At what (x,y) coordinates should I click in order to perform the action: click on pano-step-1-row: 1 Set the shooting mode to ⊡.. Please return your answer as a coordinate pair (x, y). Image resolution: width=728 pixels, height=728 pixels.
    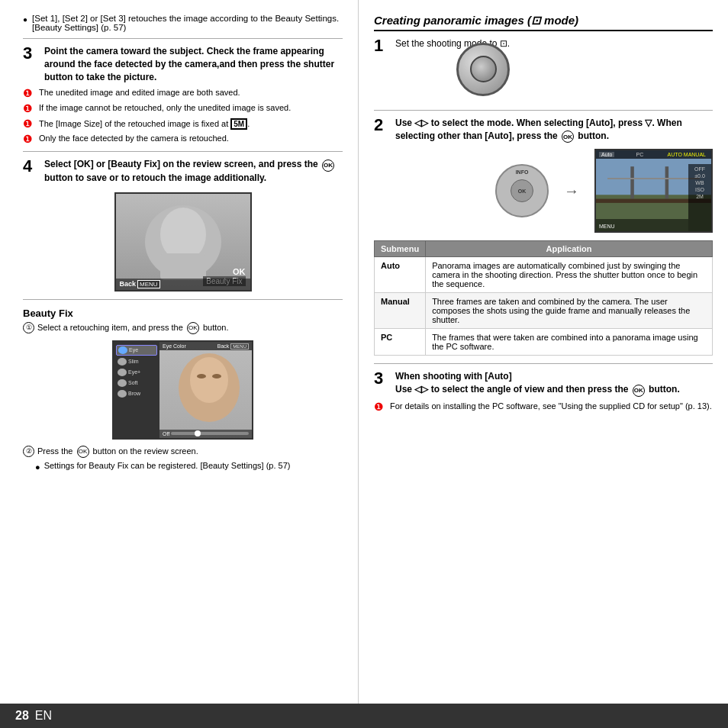
    Looking at the image, I should click on (543, 70).